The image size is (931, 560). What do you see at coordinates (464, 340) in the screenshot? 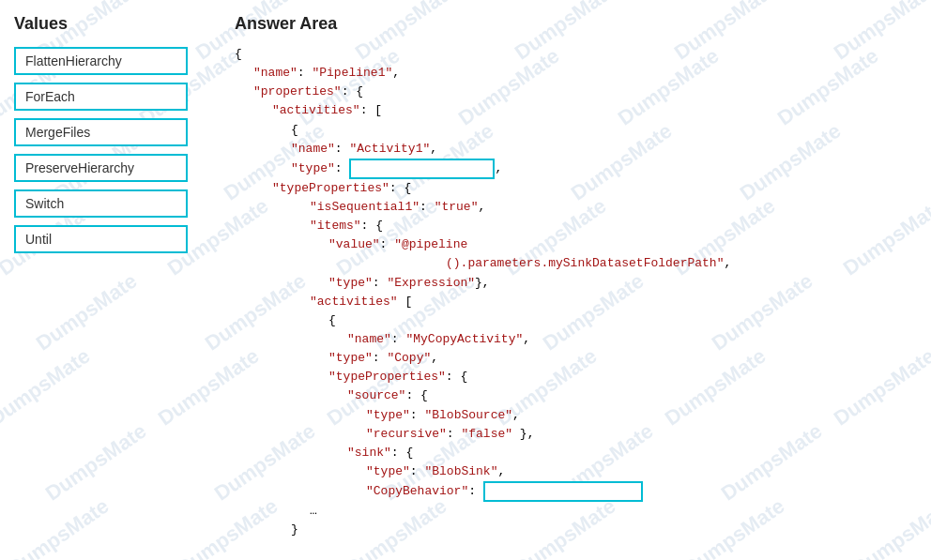
I see `val-mycopyactivity: "MyCopyActivity"` at bounding box center [464, 340].